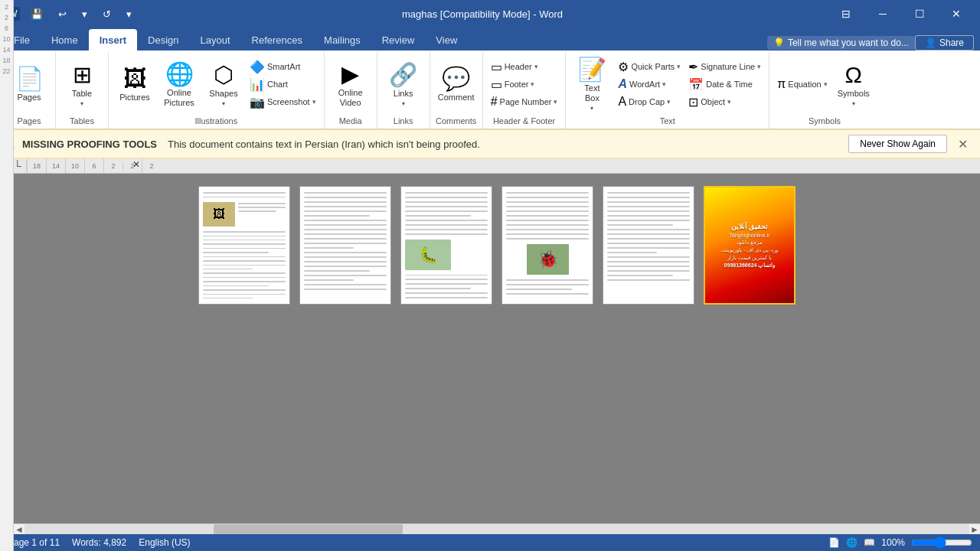  Describe the element at coordinates (456, 84) in the screenshot. I see `comment-button: 💬 Comment` at that location.